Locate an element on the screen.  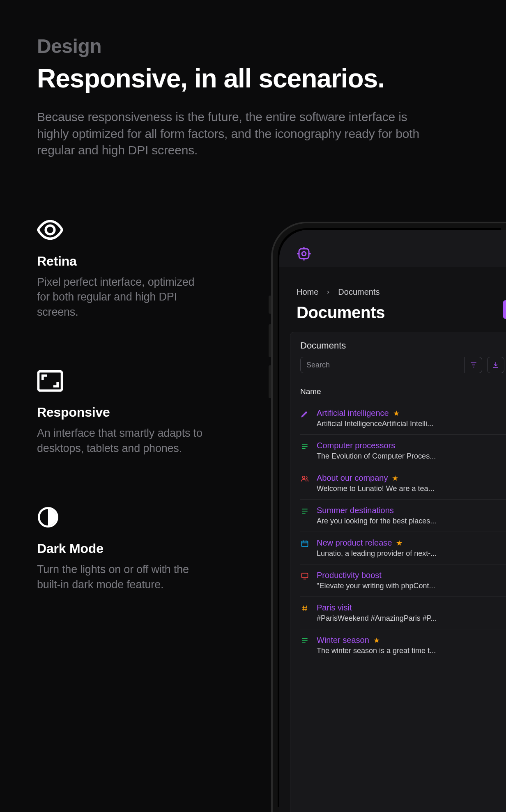
primary-action-edge is located at coordinates (504, 310).